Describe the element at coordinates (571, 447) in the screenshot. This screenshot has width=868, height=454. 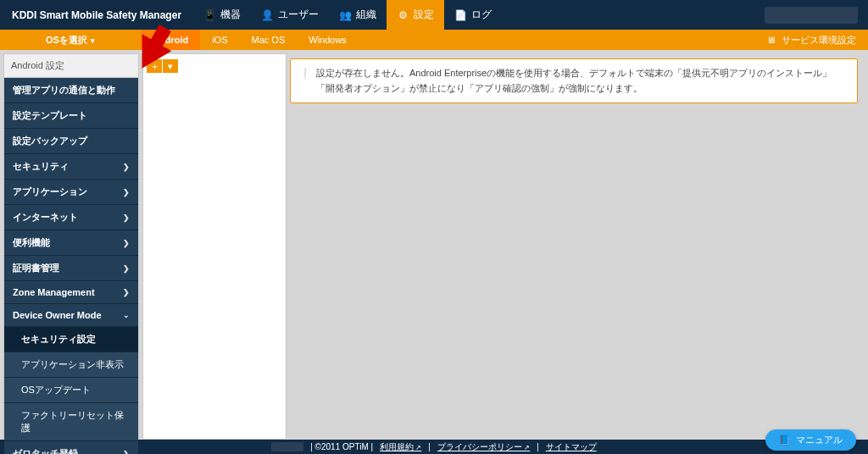
I see `footer-link-sitemap: サイトマップ` at that location.